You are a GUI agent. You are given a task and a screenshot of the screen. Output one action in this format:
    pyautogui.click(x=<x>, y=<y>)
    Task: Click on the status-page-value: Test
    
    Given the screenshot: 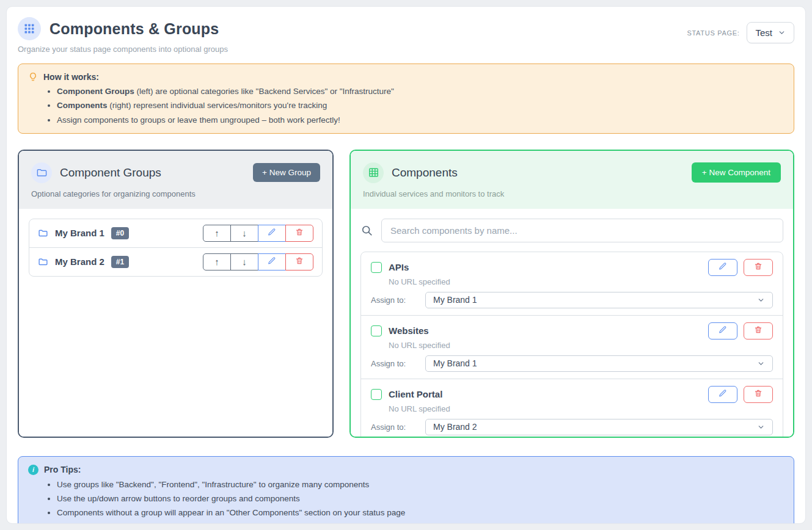 What is the action you would take?
    pyautogui.click(x=764, y=33)
    